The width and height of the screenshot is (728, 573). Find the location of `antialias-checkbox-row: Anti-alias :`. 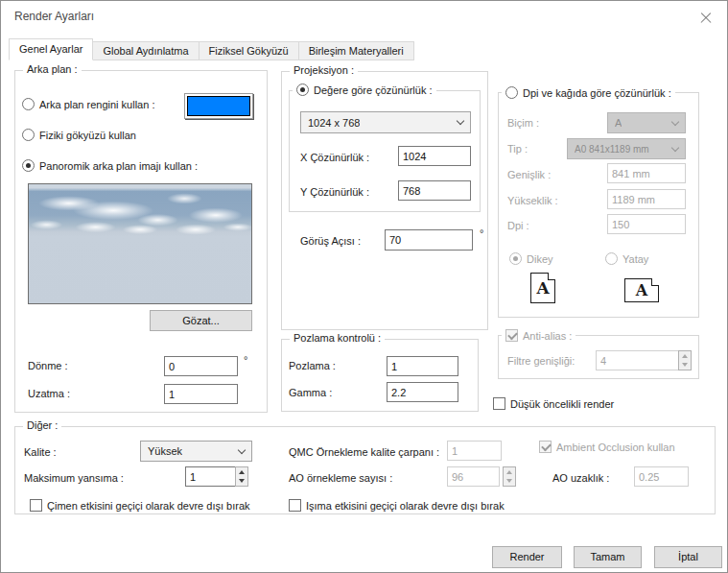

antialias-checkbox-row: Anti-alias : is located at coordinates (539, 336).